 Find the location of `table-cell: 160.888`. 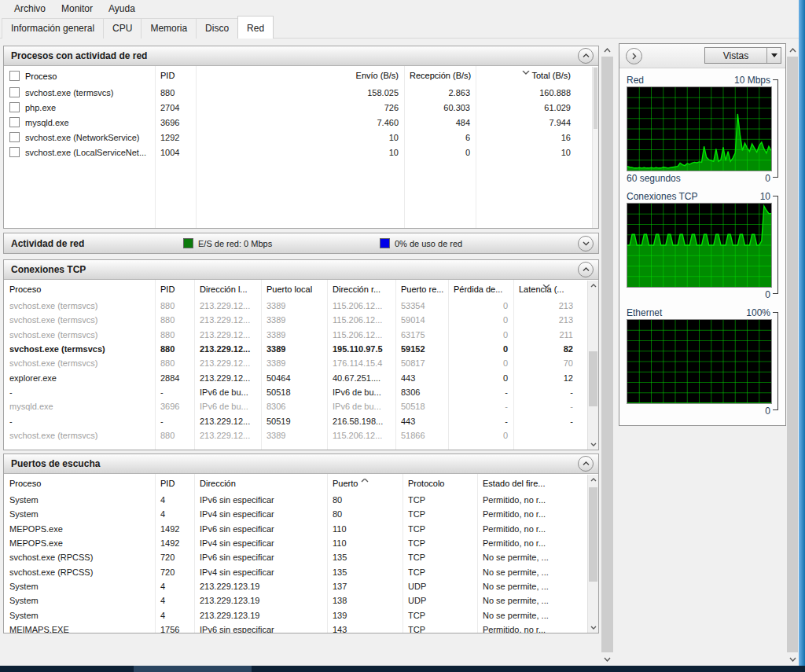

table-cell: 160.888 is located at coordinates (526, 93).